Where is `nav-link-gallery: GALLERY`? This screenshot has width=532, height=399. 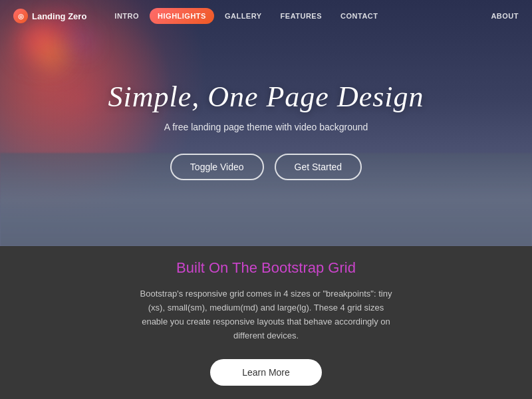
nav-link-gallery: GALLERY is located at coordinates (243, 16).